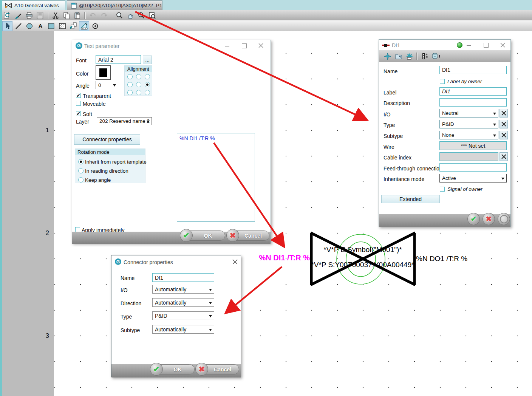 The height and width of the screenshot is (396, 532). I want to click on compass-icon, so click(388, 56).